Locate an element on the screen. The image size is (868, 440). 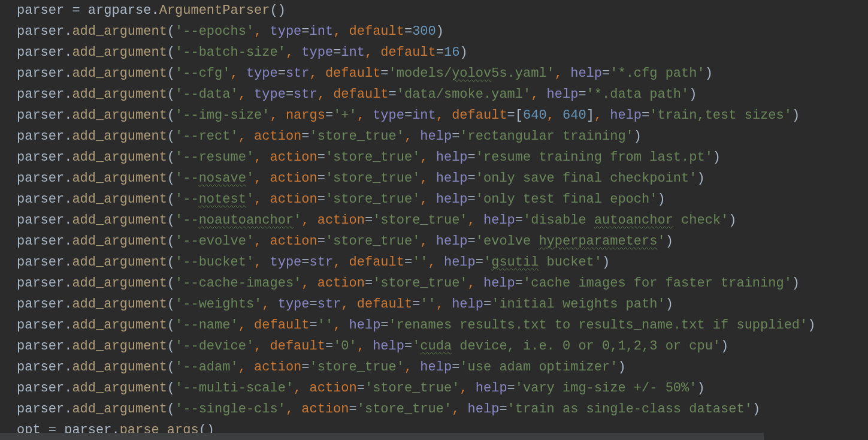
code-token: () is located at coordinates (277, 11).